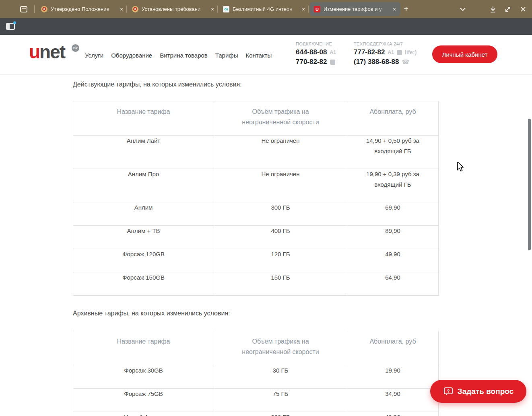  What do you see at coordinates (311, 62) in the screenshot?
I see `phone-number-text: 770-82-82` at bounding box center [311, 62].